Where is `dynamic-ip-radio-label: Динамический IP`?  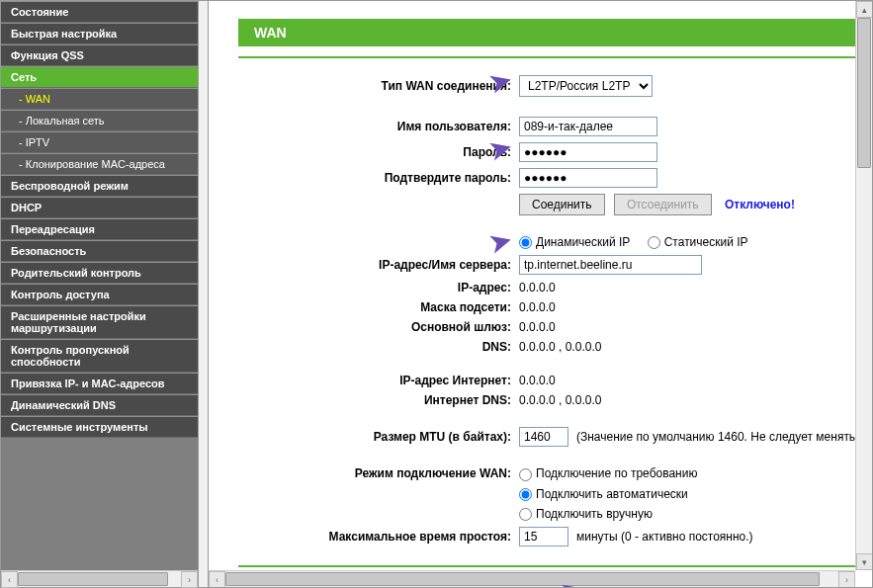 dynamic-ip-radio-label: Динамический IP is located at coordinates (574, 242).